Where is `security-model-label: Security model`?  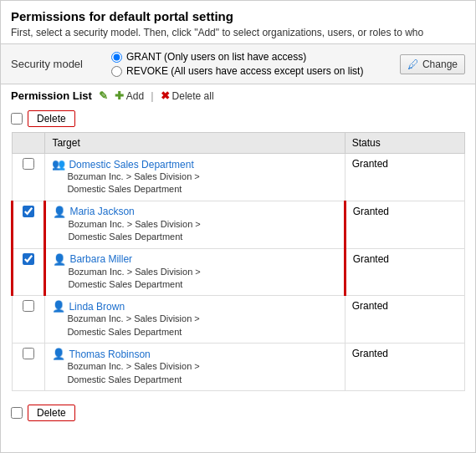 security-model-label: Security model is located at coordinates (61, 64).